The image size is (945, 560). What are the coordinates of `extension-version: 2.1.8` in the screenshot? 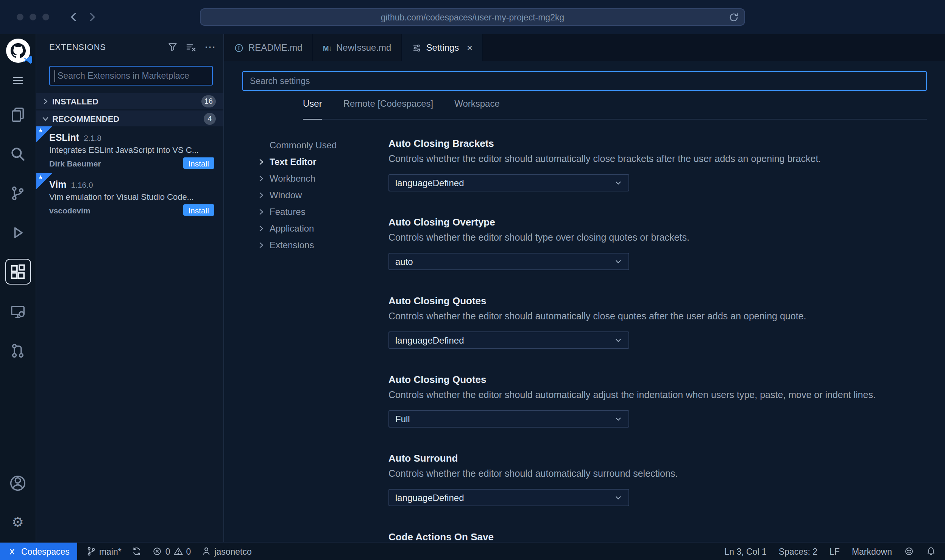 It's located at (92, 138).